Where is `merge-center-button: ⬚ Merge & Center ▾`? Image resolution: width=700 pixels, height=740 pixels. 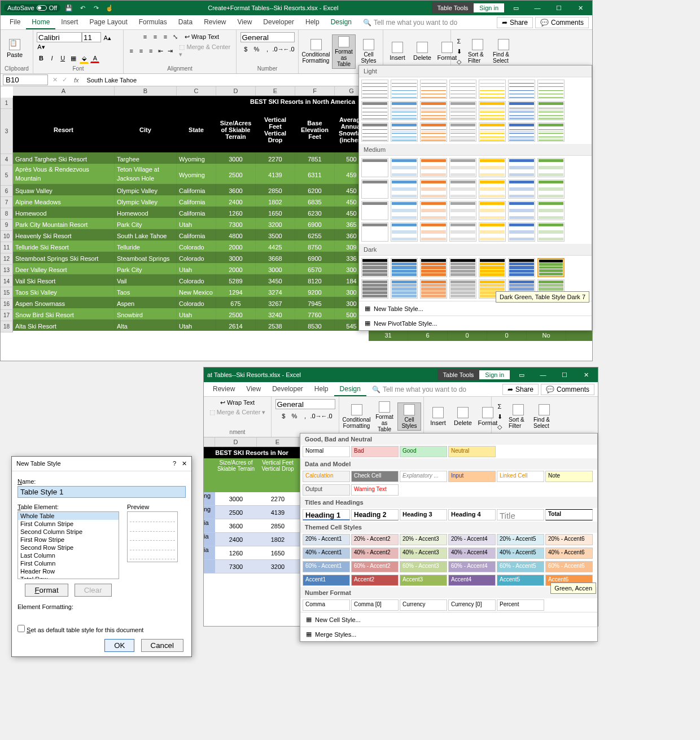 merge-center-button: ⬚ Merge & Center ▾ is located at coordinates (205, 51).